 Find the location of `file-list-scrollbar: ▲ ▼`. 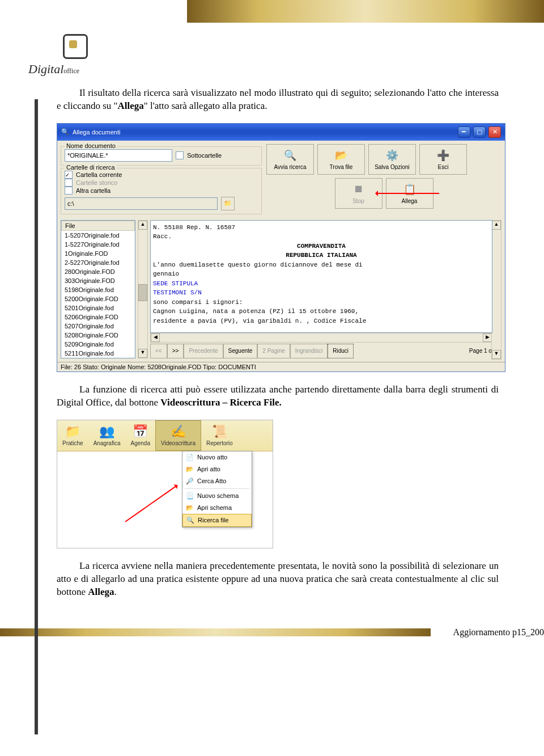

file-list-scrollbar: ▲ ▼ is located at coordinates (143, 289).